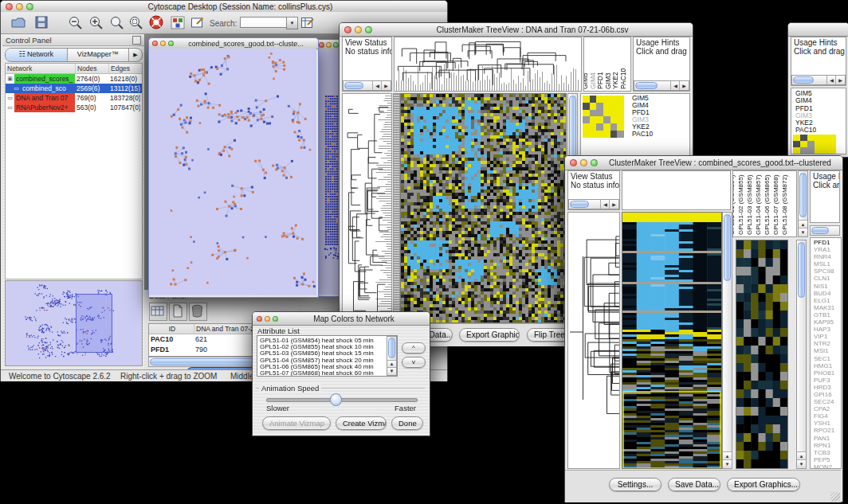 This screenshot has width=848, height=504. What do you see at coordinates (824, 264) in the screenshot?
I see `gene-label: MSL1` at bounding box center [824, 264].